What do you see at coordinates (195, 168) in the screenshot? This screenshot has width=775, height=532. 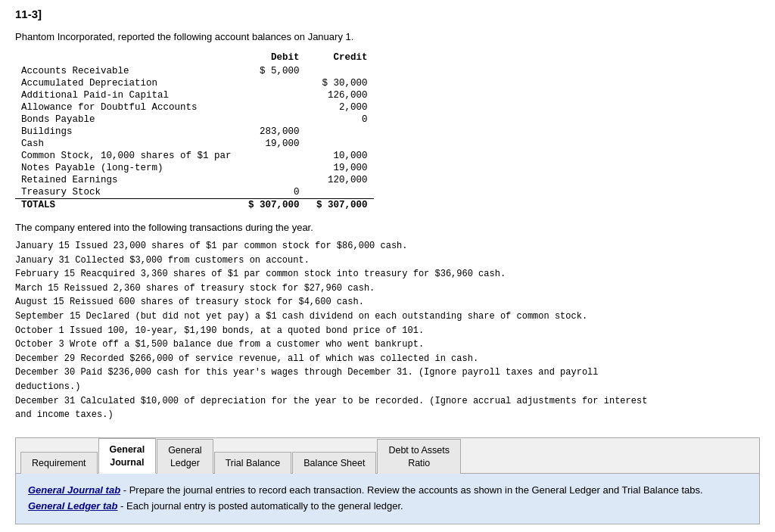 I see `table-row: Notes Payable (long-term) 19,000` at bounding box center [195, 168].